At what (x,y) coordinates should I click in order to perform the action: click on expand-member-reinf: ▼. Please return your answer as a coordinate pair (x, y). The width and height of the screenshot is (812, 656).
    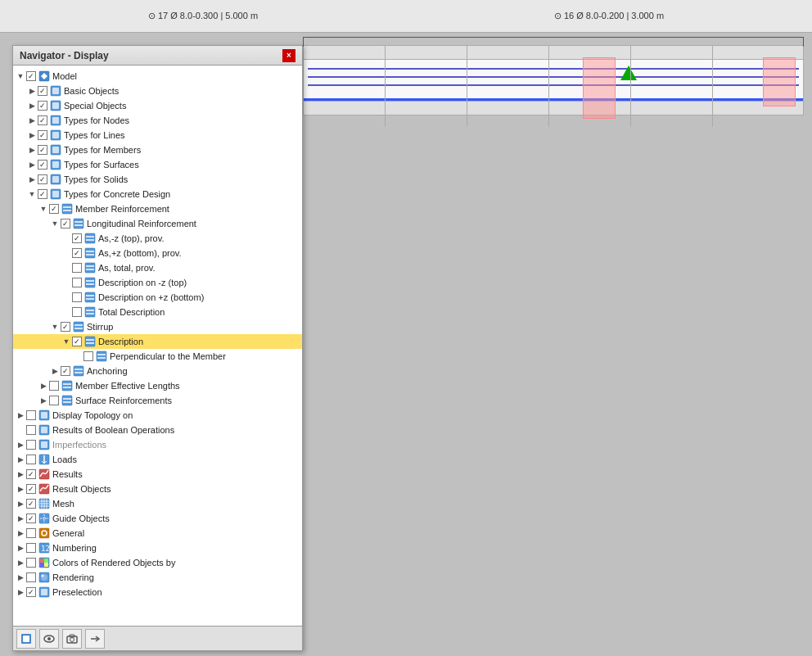
    Looking at the image, I should click on (43, 209).